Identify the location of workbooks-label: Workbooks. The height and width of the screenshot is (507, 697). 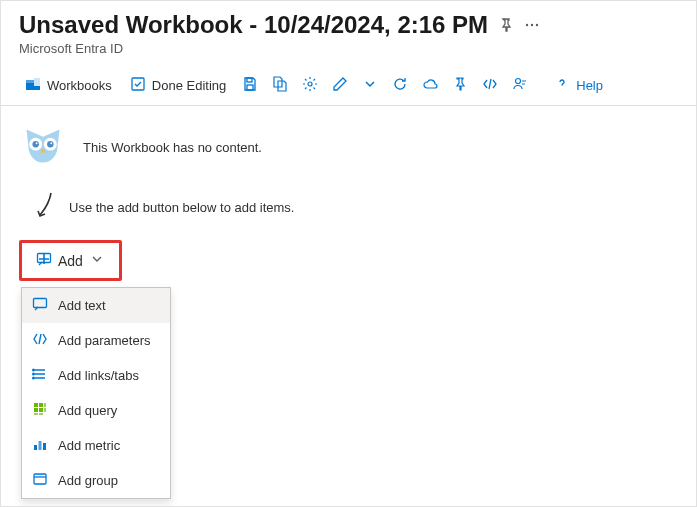
(80, 86).